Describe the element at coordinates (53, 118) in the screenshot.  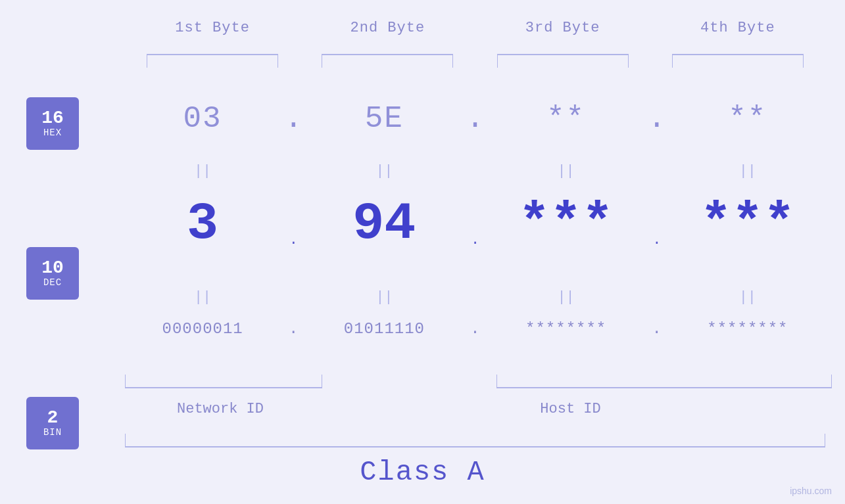
I see `hex-num: 16` at that location.